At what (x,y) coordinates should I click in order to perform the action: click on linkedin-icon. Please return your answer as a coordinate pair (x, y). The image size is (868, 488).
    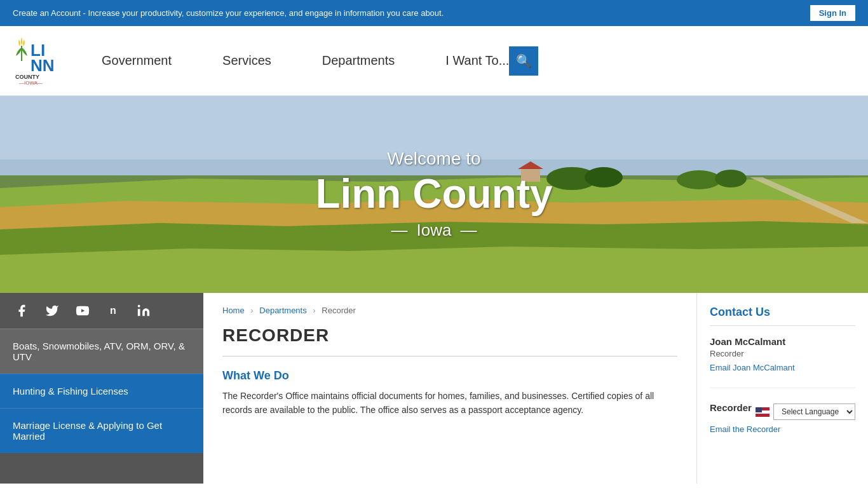
    Looking at the image, I should click on (144, 311).